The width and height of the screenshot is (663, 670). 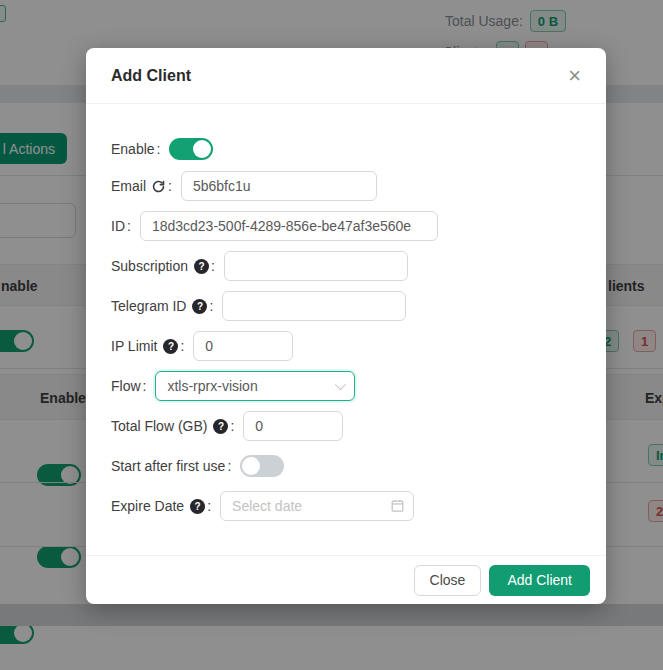 I want to click on field-enable: Enable, so click(x=346, y=149).